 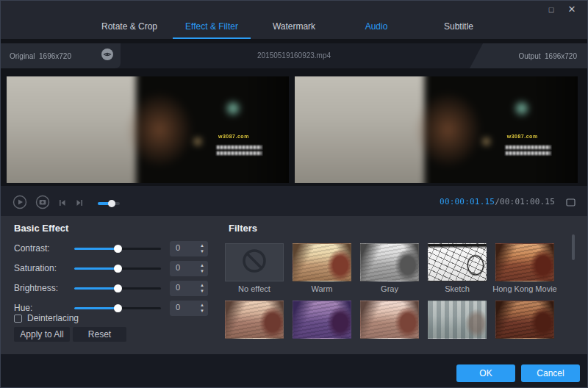 What do you see at coordinates (457, 268) in the screenshot?
I see `filter-sketch: Sketch` at bounding box center [457, 268].